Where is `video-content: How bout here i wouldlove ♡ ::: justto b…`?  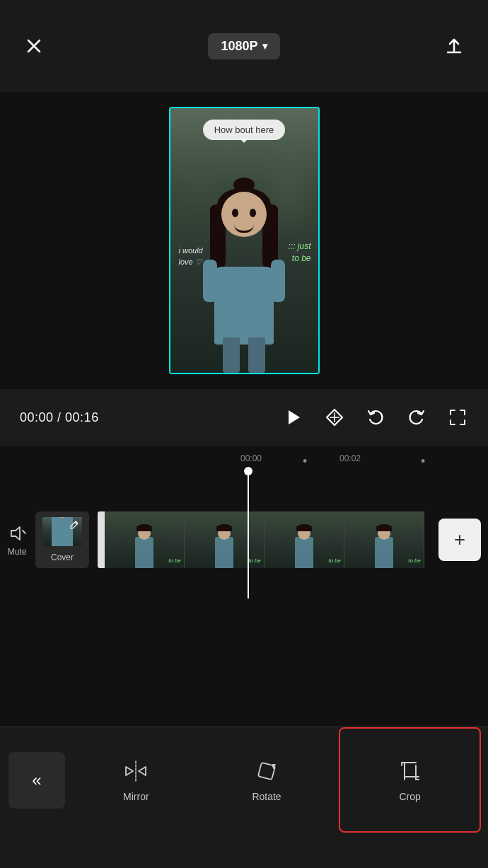
video-content: How bout here i wouldlove ♡ ::: justto b… is located at coordinates (245, 241).